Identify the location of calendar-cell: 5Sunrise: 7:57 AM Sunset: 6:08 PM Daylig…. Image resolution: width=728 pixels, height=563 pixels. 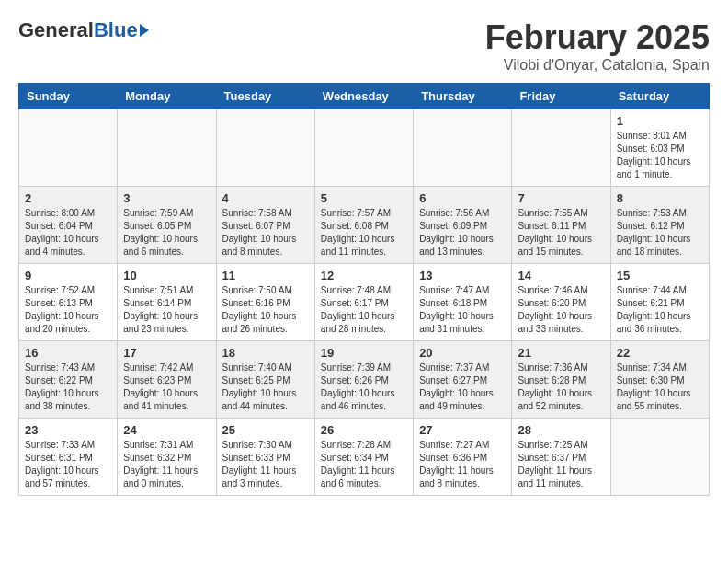
(364, 225).